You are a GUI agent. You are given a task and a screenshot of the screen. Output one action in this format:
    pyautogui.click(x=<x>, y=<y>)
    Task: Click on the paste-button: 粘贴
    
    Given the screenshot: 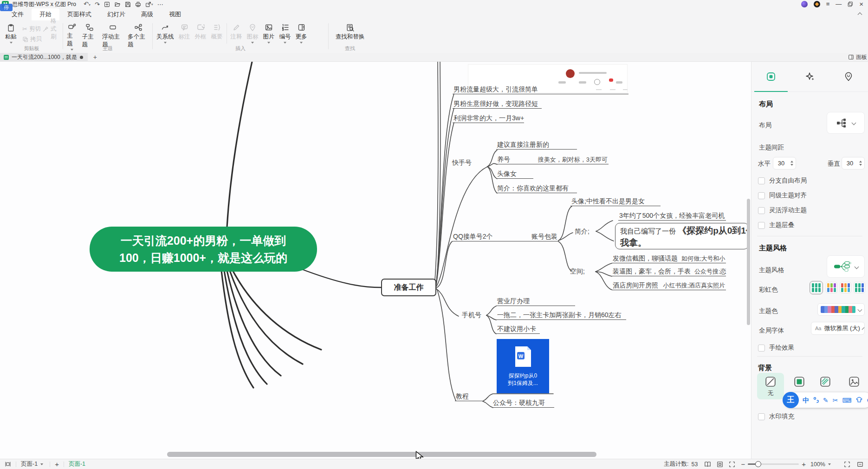 What is the action you would take?
    pyautogui.click(x=11, y=33)
    